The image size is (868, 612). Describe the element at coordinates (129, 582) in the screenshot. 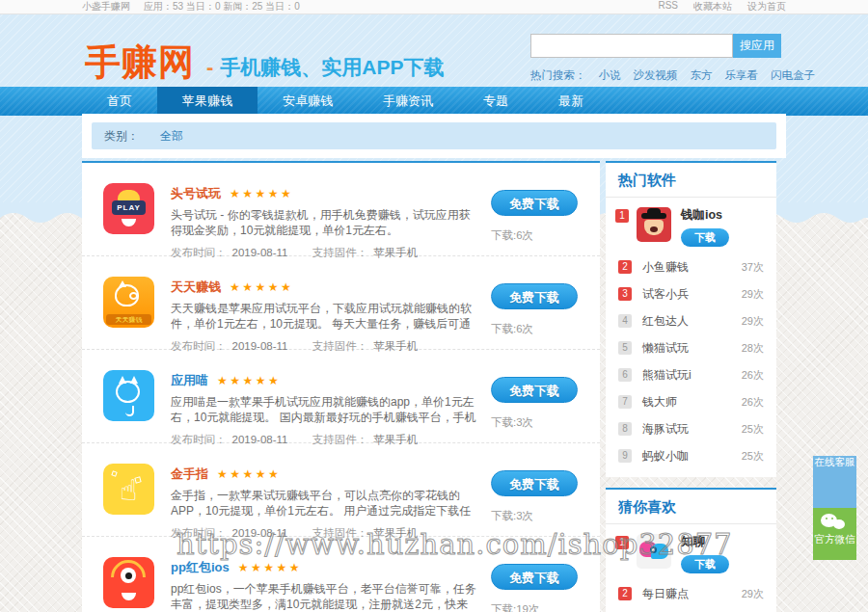

I see `pp-hongbao-app-icon` at that location.